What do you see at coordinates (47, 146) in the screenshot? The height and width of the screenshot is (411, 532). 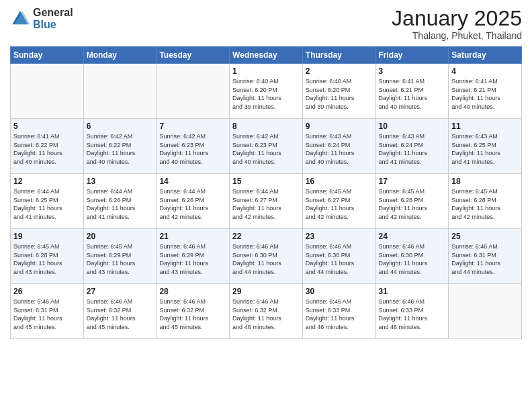 I see `calendar-cell: 5Sunrise: 6:41 AM Sunset: 6:22 PM Daylig…` at bounding box center [47, 146].